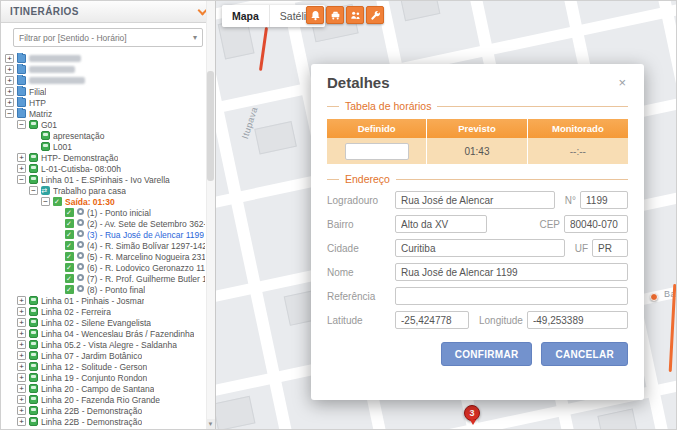 This screenshot has height=430, width=677. Describe the element at coordinates (441, 224) in the screenshot. I see `bairro-input` at that location.